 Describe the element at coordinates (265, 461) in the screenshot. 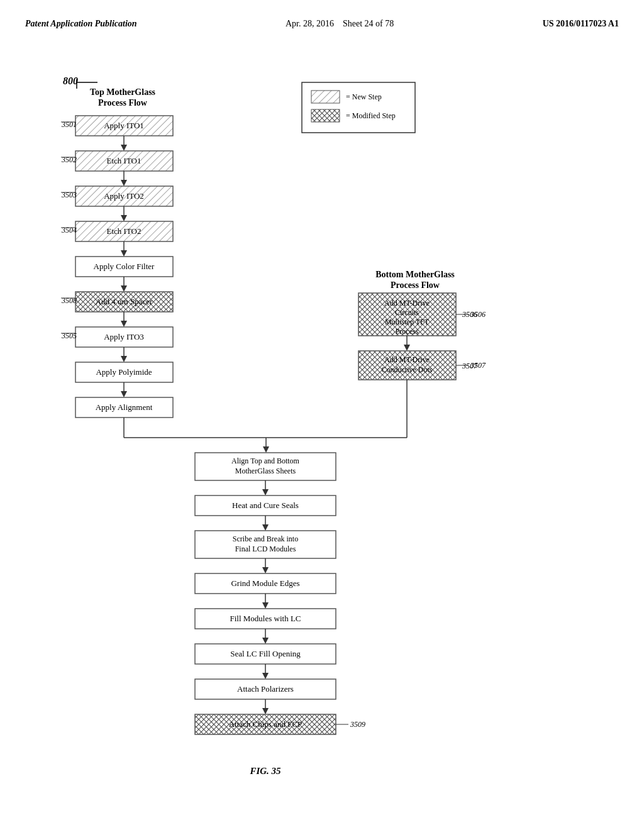

I see `align-sheets-line1: Align Top and Bottom` at that location.